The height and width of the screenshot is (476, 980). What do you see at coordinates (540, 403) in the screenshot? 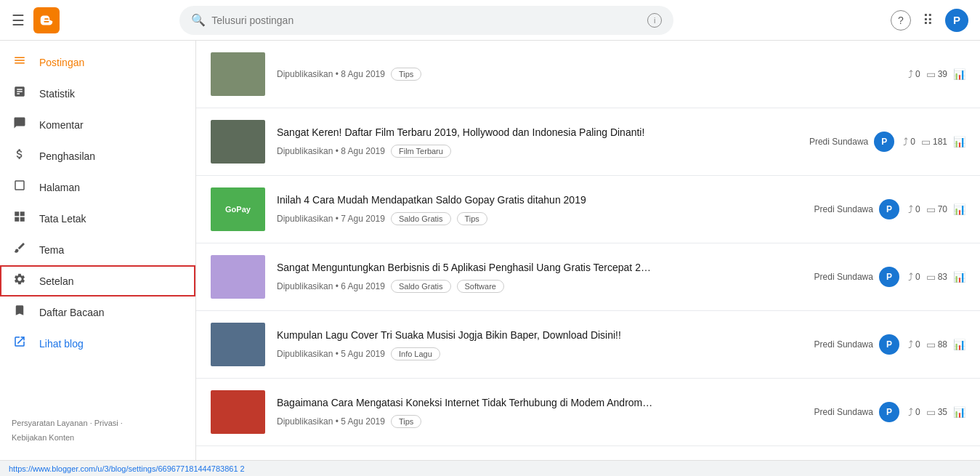
I see `post-title: Bagaimana Cara Mengatasi Koneksi Interne…` at bounding box center [540, 403].